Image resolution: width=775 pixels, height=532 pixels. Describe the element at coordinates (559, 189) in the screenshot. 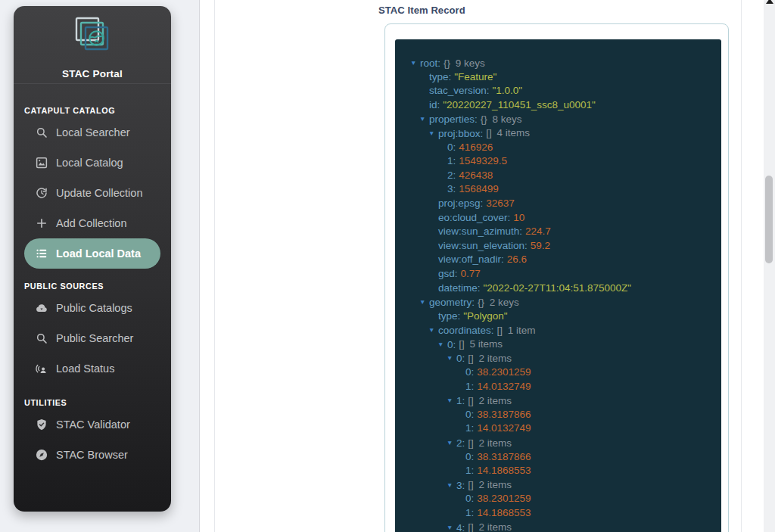

I see `json-row: 3:1568499` at that location.